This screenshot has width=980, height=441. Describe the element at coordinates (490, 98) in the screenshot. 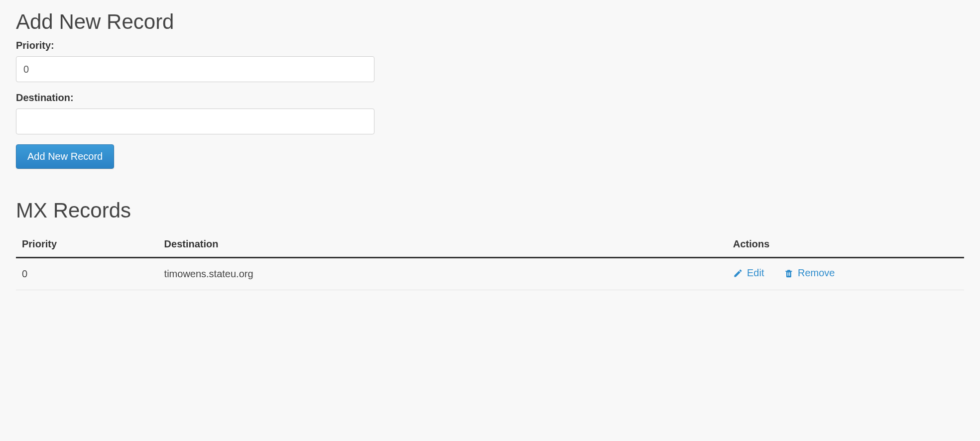

I see `destination-label: Destination:` at that location.